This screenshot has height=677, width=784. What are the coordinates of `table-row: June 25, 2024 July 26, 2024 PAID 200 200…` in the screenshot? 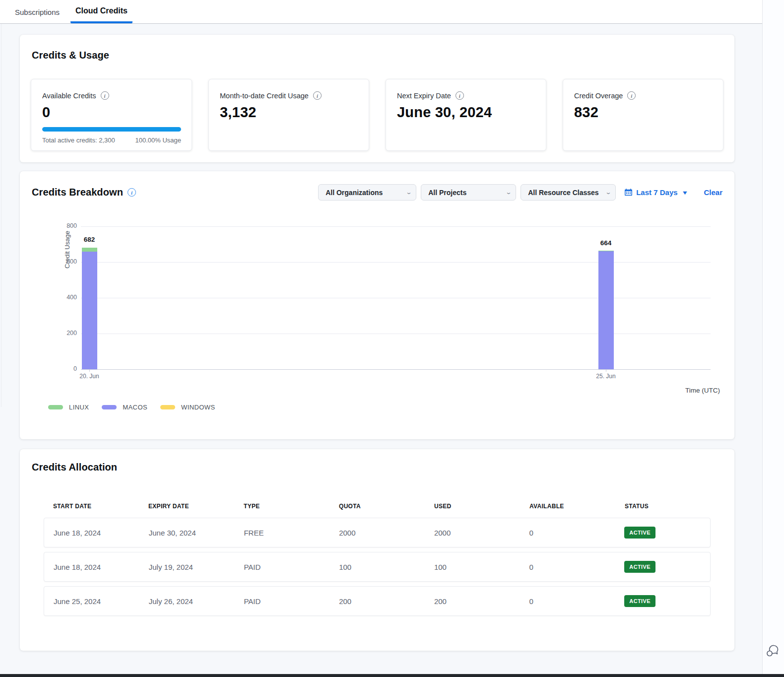 It's located at (377, 601).